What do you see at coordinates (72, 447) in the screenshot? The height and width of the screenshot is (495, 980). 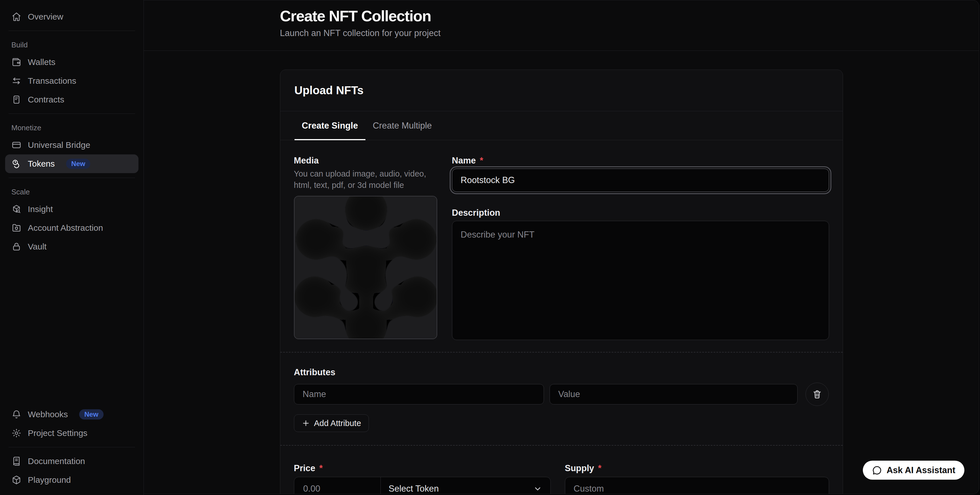 I see `sidebar-footer: Webhooks New Project Settings Documentat…` at bounding box center [72, 447].